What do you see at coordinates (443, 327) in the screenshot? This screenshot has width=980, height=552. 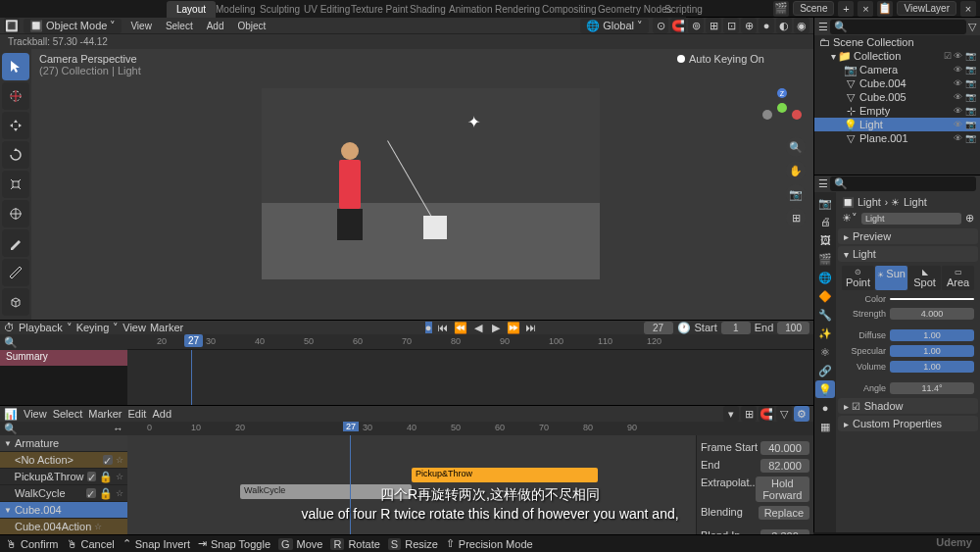 I see `jump-start-icon: ⏮` at bounding box center [443, 327].